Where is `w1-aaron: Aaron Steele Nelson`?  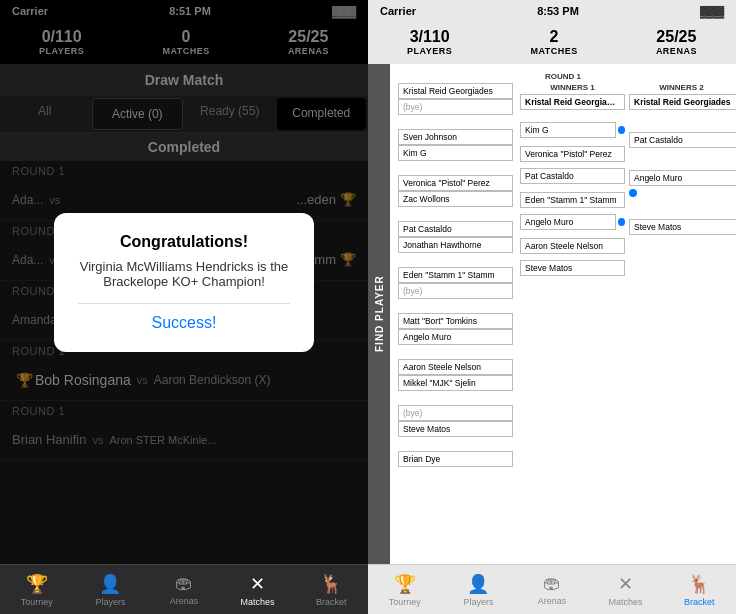
w1-aaron: Aaron Steele Nelson is located at coordinates (572, 246).